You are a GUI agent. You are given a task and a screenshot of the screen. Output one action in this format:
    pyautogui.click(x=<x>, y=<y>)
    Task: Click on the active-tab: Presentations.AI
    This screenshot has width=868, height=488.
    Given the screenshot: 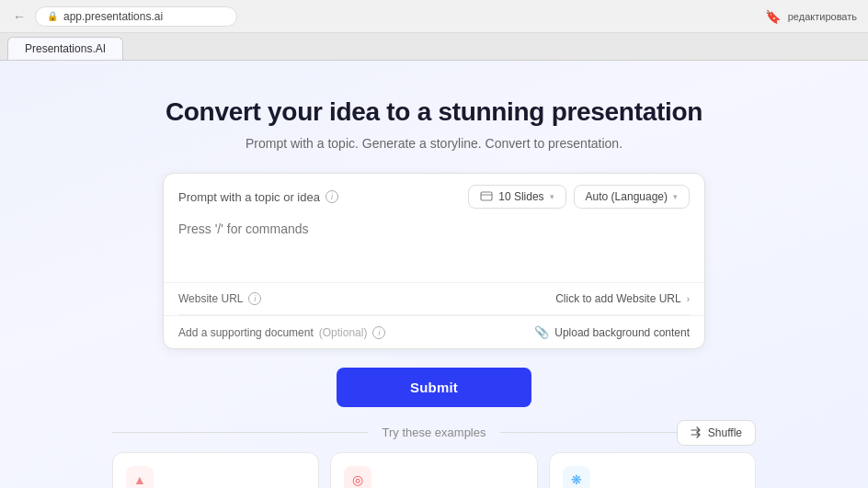 What is the action you would take?
    pyautogui.click(x=65, y=48)
    